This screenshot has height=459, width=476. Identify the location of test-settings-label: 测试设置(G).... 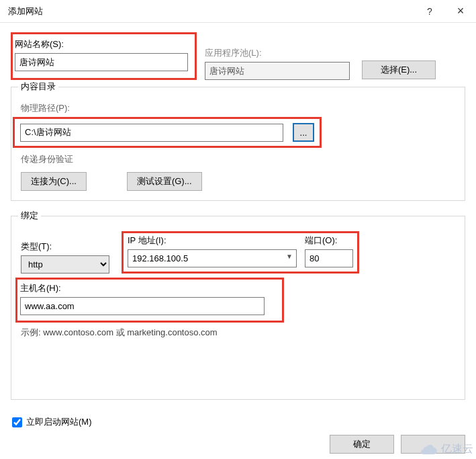
(164, 181).